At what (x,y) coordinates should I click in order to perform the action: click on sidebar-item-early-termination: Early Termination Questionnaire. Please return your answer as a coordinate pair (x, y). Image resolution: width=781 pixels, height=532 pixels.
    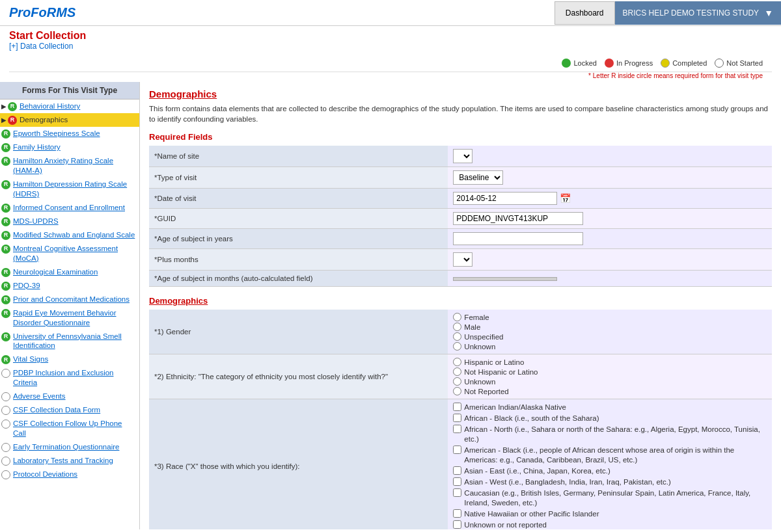
    Looking at the image, I should click on (70, 447).